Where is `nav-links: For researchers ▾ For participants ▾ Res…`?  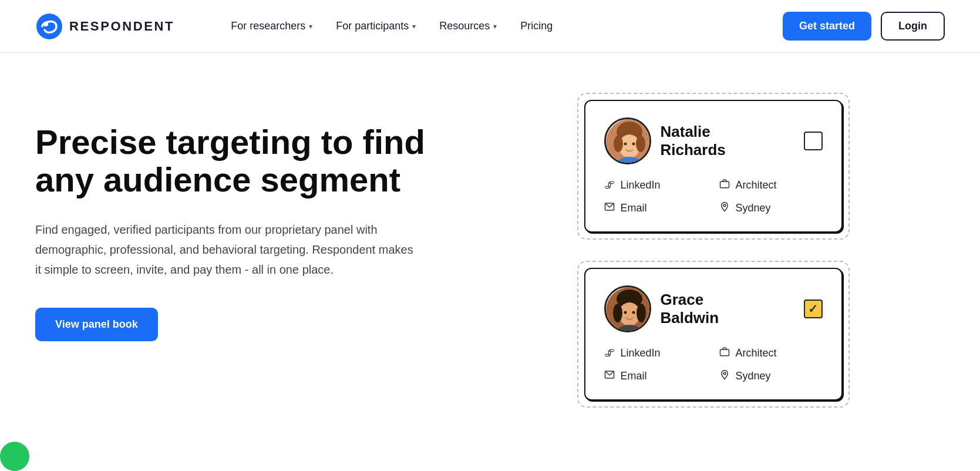 nav-links: For researchers ▾ For participants ▾ Res… is located at coordinates (502, 26).